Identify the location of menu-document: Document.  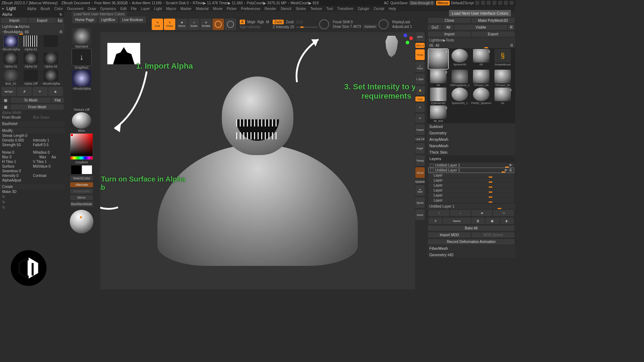
(75, 9).